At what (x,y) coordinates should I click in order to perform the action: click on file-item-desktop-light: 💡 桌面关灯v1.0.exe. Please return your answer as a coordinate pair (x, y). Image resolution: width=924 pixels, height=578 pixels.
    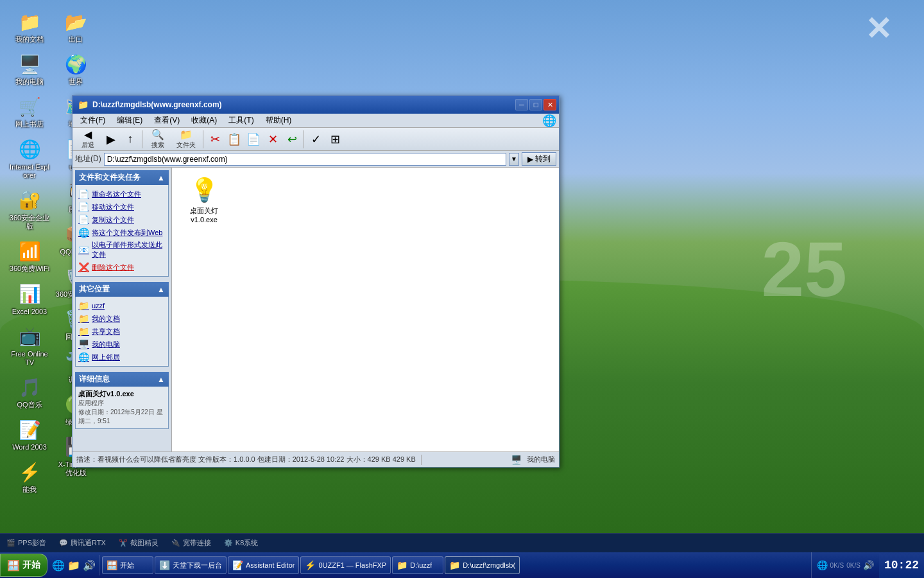
    Looking at the image, I should click on (204, 200).